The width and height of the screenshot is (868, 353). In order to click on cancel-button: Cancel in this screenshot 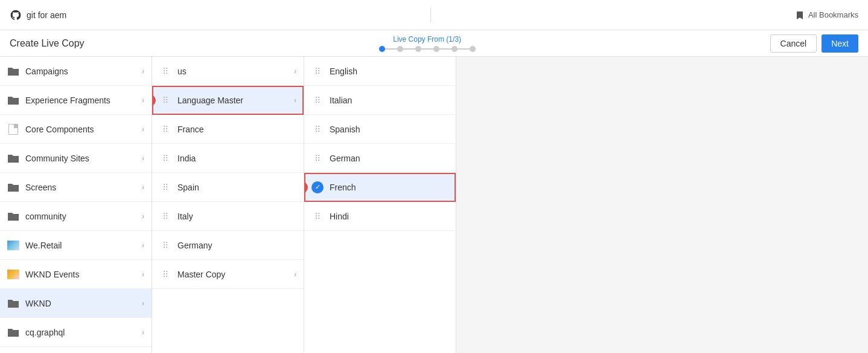, I will do `click(794, 44)`.